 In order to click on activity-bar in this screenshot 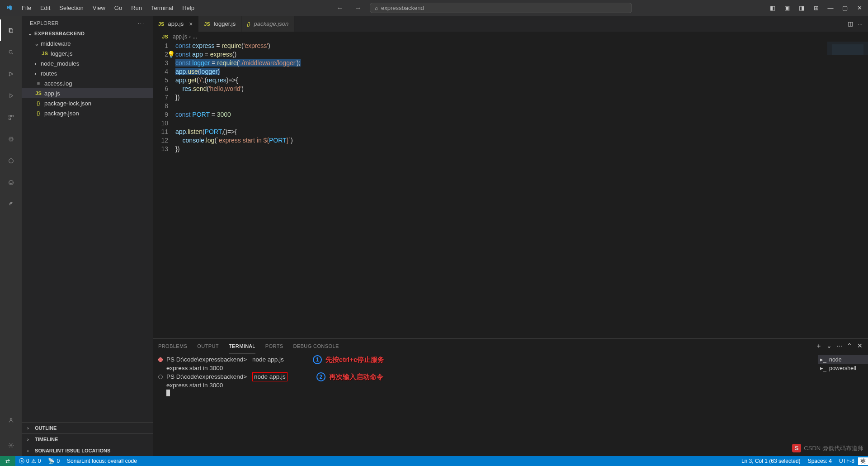, I will do `click(11, 236)`.